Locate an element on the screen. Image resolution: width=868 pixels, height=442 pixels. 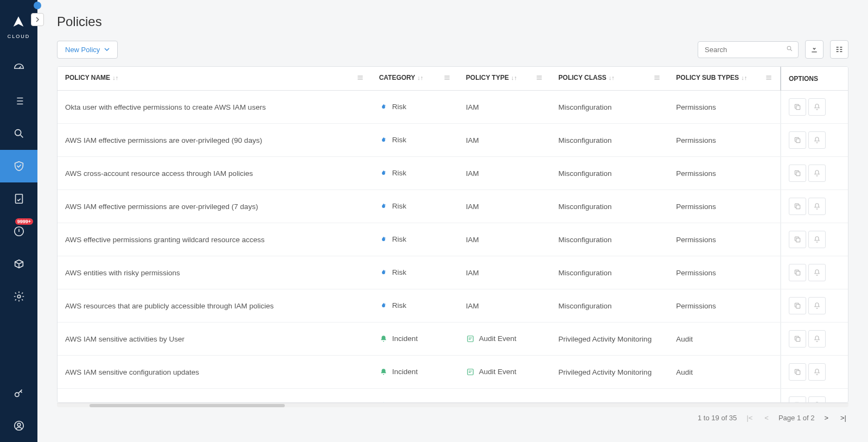
pager-prev: < is located at coordinates (767, 418).